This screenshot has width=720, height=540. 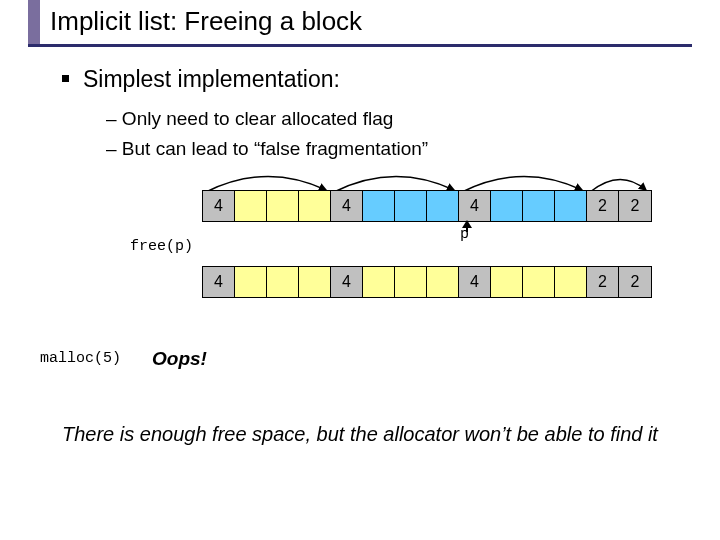 What do you see at coordinates (212, 79) in the screenshot?
I see `main-bullet-text: Simplest implementation:` at bounding box center [212, 79].